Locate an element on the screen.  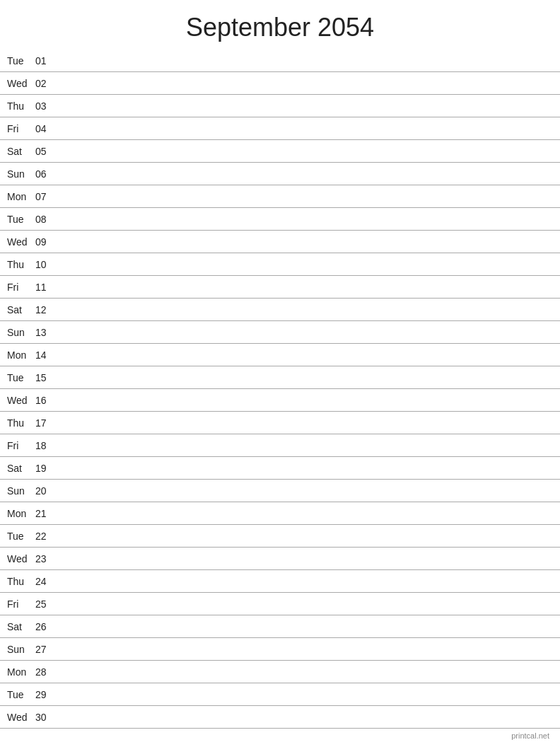
day-number: 03 is located at coordinates (46, 106).